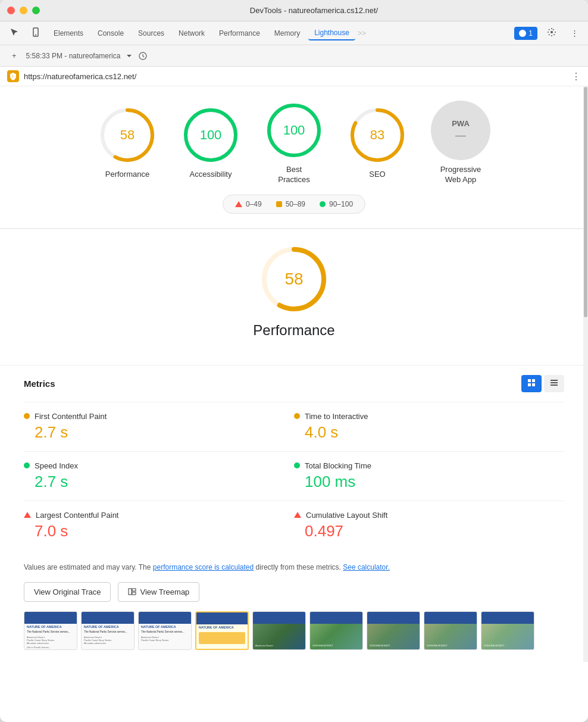  What do you see at coordinates (377, 143) in the screenshot?
I see `score-seo: 83 SEO` at bounding box center [377, 143].